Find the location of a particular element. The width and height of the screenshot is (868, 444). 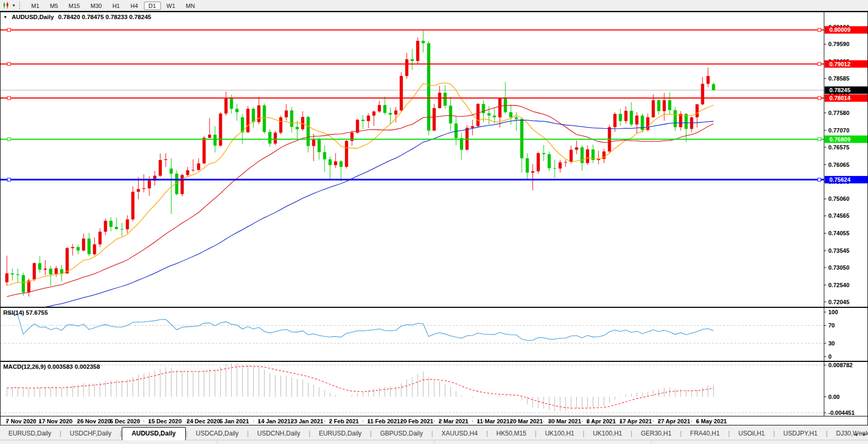

time-axis-label: 5 Jan 2021 is located at coordinates (234, 421).